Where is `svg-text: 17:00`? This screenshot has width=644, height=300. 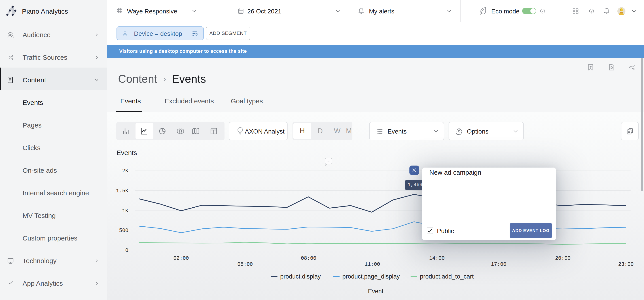 svg-text: 17:00 is located at coordinates (498, 264).